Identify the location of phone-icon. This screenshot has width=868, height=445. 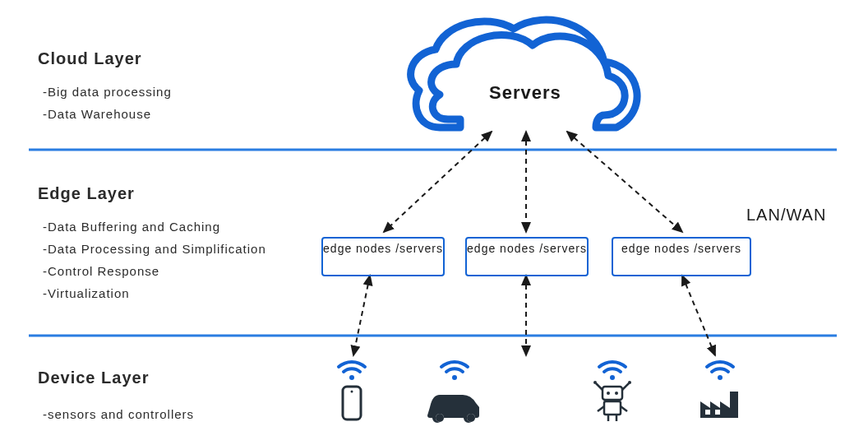
(352, 403).